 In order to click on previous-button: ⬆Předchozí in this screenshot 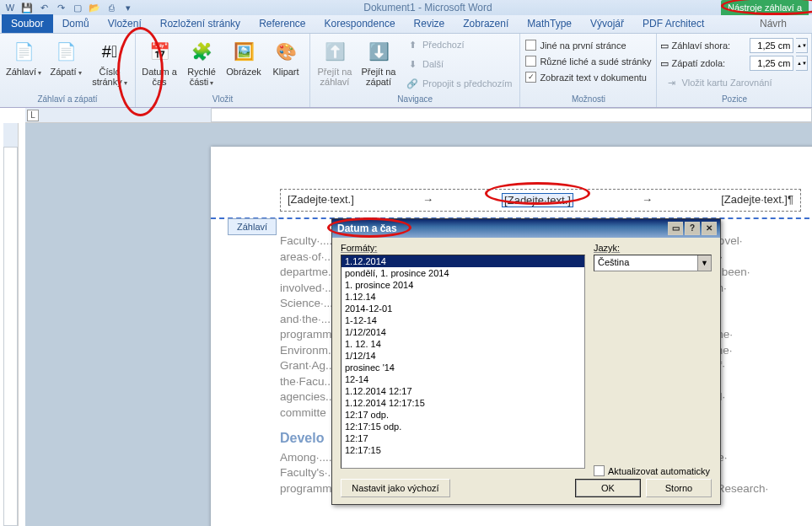, I will do `click(459, 45)`.